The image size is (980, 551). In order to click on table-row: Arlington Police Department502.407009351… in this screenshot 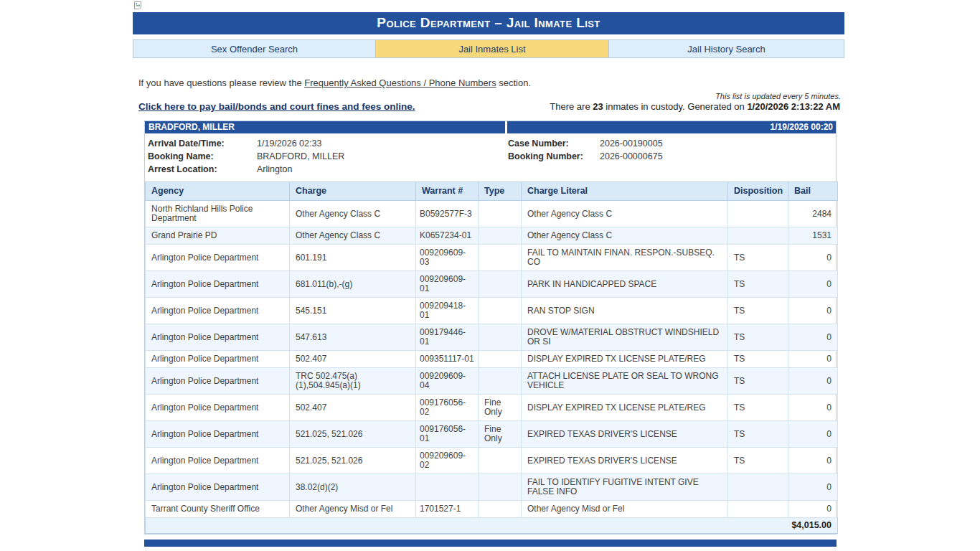, I will do `click(492, 359)`.